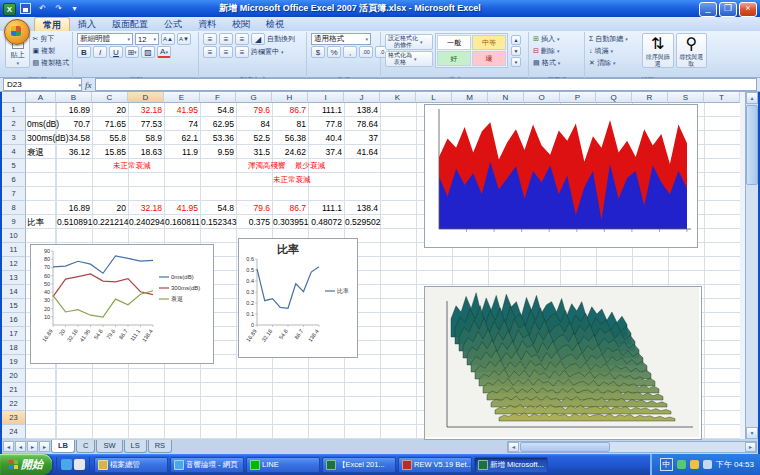  What do you see at coordinates (557, 38) in the screenshot?
I see `insert-cells-button: ⊞插入▾` at bounding box center [557, 38].